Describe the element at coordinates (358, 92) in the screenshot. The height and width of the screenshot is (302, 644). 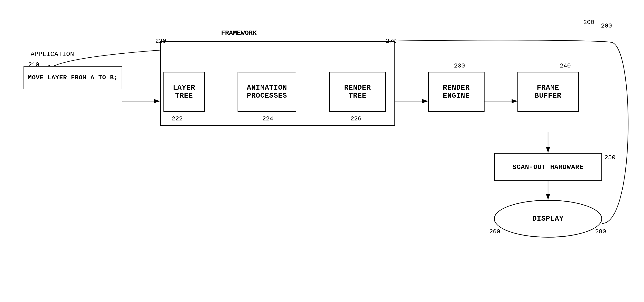
I see `render-tree-box: RENDER TREE` at that location.